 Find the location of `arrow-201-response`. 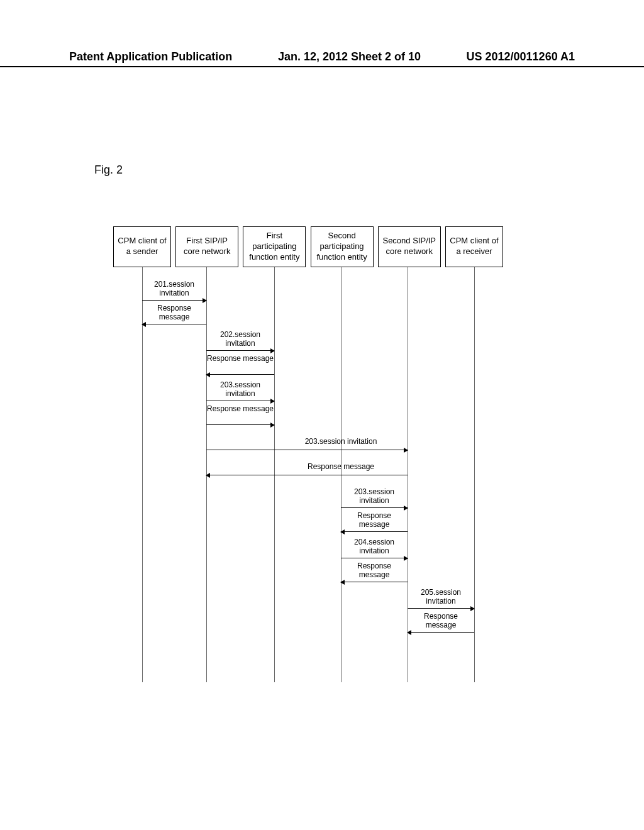

arrow-201-response is located at coordinates (174, 324).